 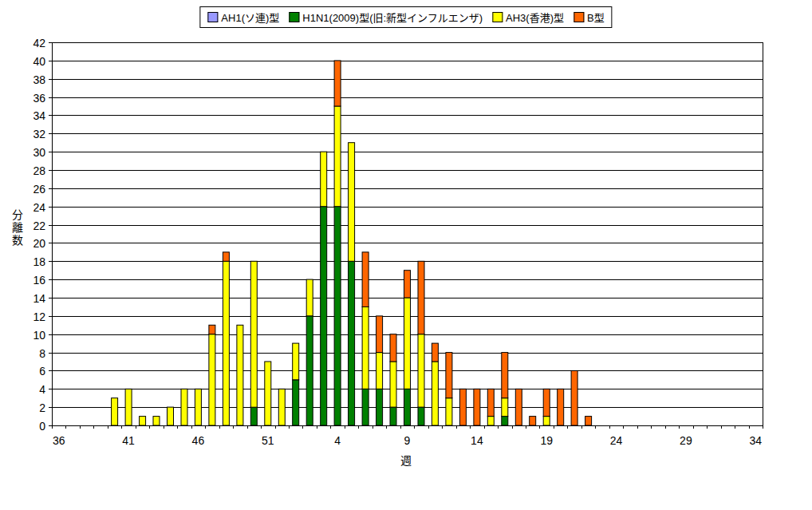 I want to click on y-tick-label: 26, so click(x=39, y=189).